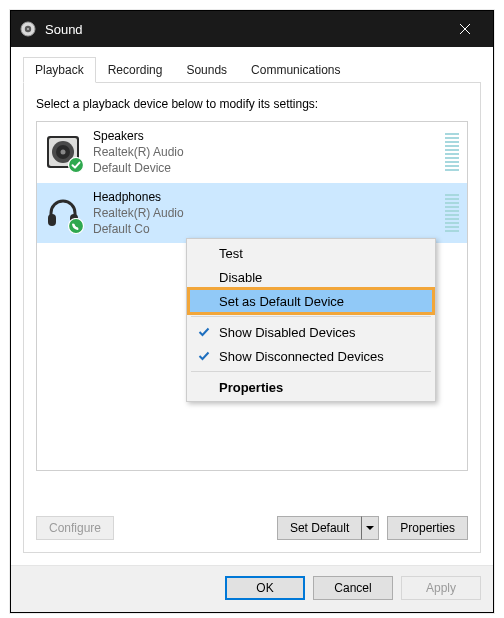  I want to click on device-status: Default Co, so click(263, 229).